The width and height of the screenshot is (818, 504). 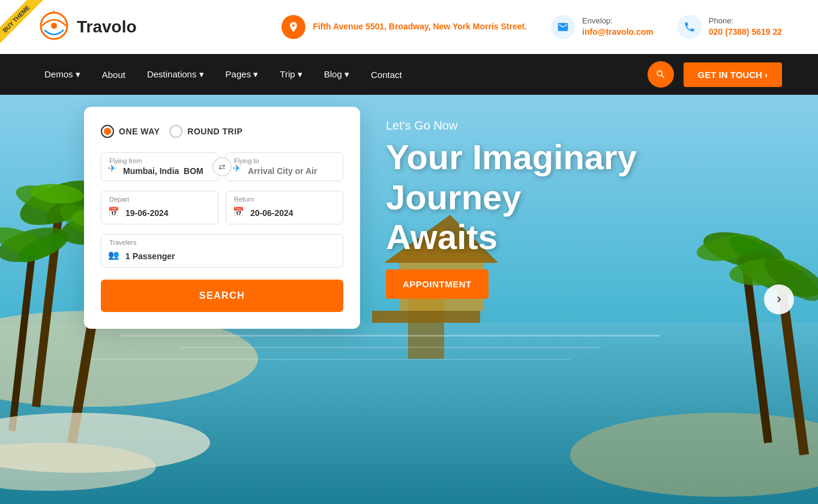 I want to click on get-in-touch-button: GET IN TOUCH ›, so click(x=733, y=74).